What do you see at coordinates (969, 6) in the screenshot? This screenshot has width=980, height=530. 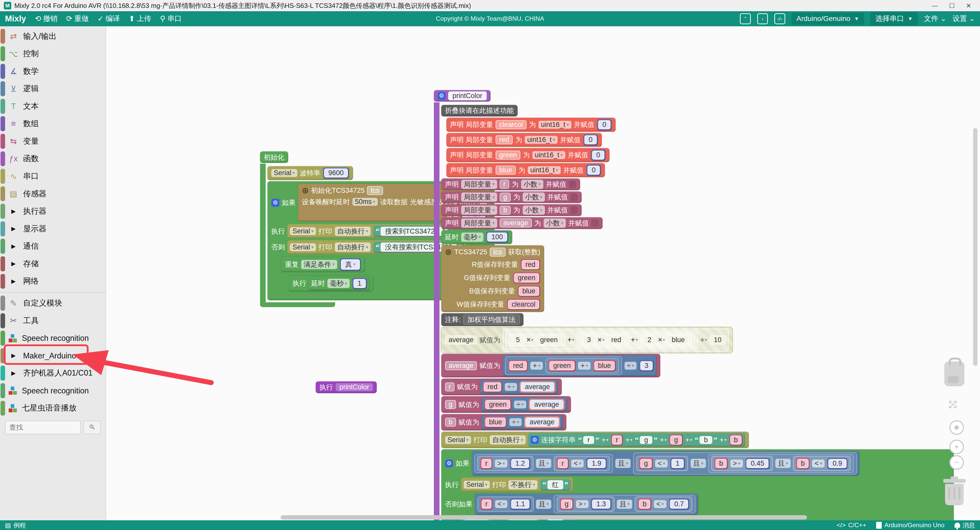 I see `close-button: ✕` at bounding box center [969, 6].